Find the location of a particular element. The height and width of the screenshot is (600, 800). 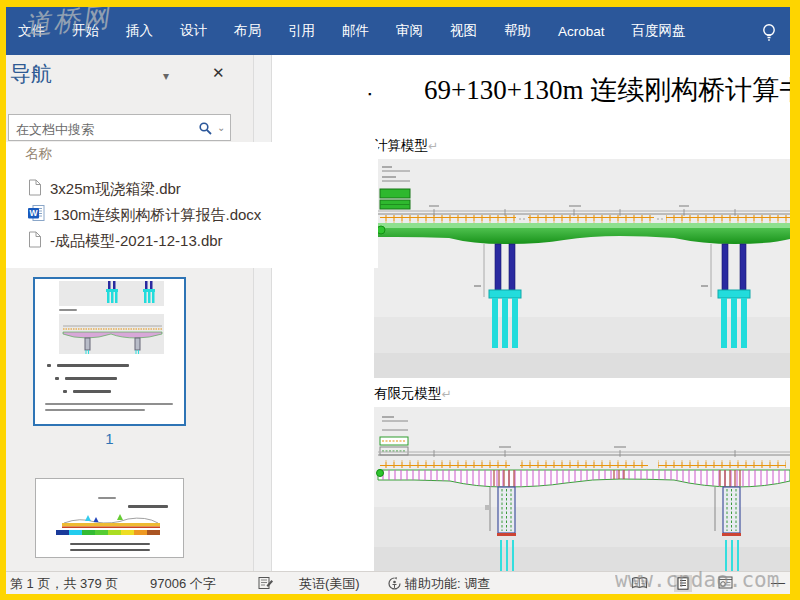

section-heading-calculation-model: 计算模型↵ is located at coordinates (406, 146).